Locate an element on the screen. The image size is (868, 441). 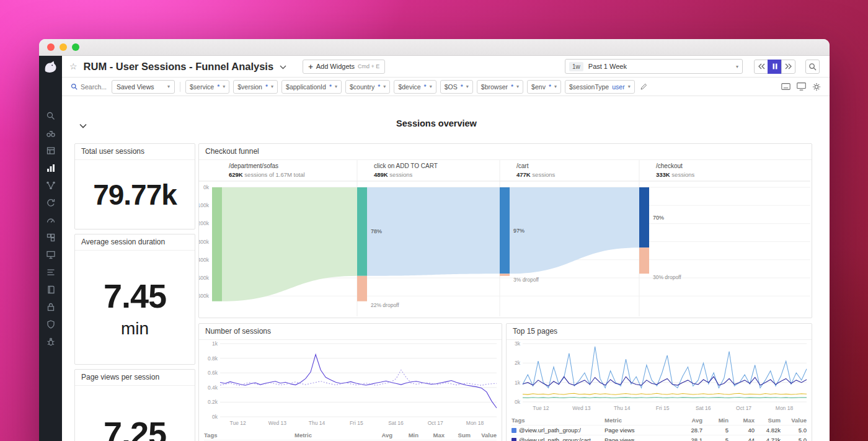
series-stat: 5 is located at coordinates (715, 439).